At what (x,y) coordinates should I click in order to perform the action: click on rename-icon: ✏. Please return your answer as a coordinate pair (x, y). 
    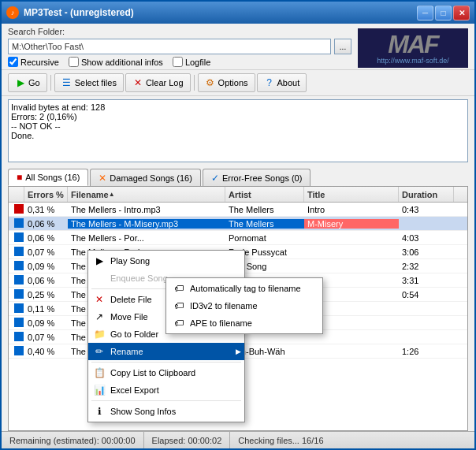
    Looking at the image, I should click on (99, 351).